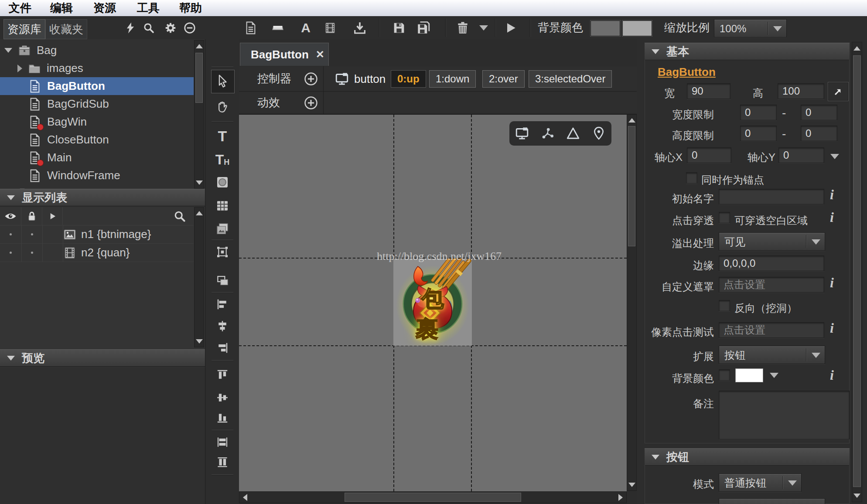 This screenshot has width=867, height=504. What do you see at coordinates (548, 133) in the screenshot?
I see `nodes-icon` at bounding box center [548, 133].